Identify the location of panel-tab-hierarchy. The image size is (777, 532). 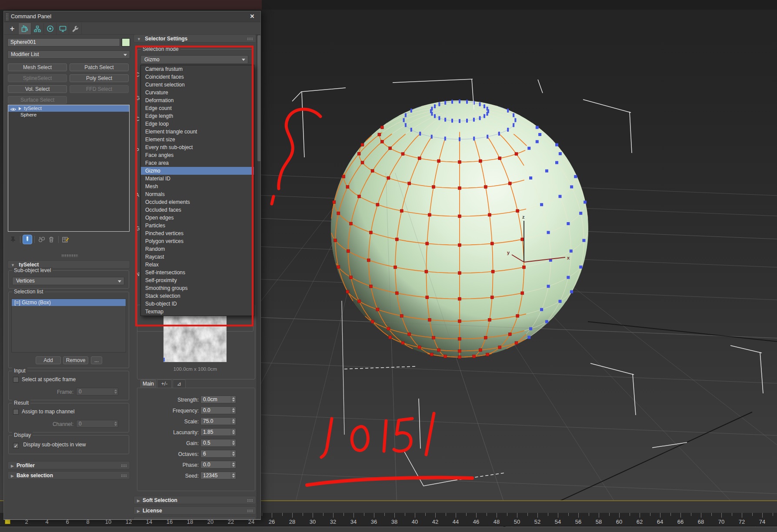
(37, 29).